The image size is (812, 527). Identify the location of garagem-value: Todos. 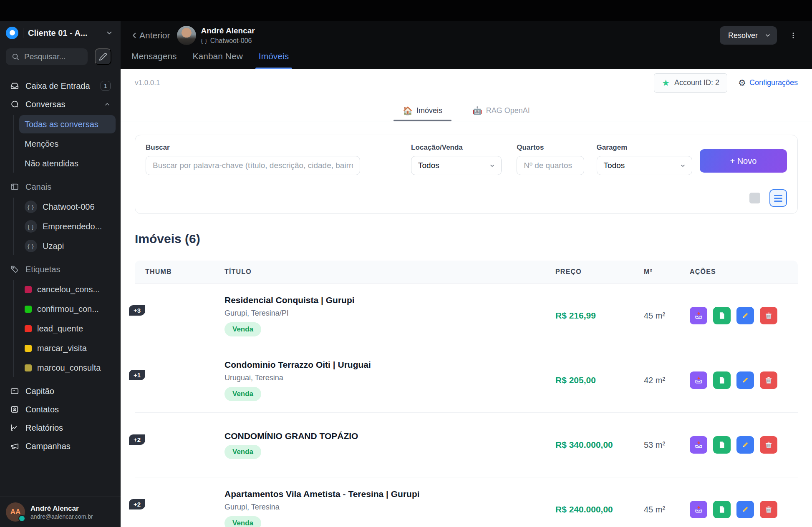
(642, 166).